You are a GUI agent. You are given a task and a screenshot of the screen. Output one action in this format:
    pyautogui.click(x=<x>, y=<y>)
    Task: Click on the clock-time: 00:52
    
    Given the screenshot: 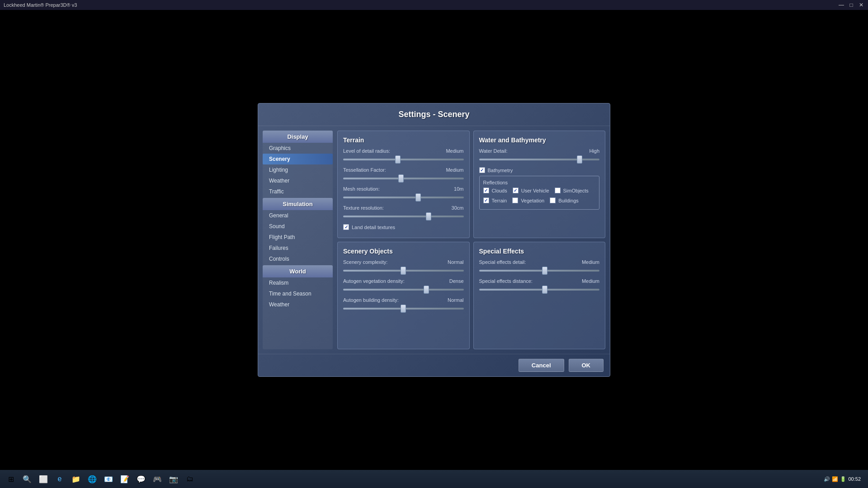 What is the action you would take?
    pyautogui.click(x=854, y=479)
    